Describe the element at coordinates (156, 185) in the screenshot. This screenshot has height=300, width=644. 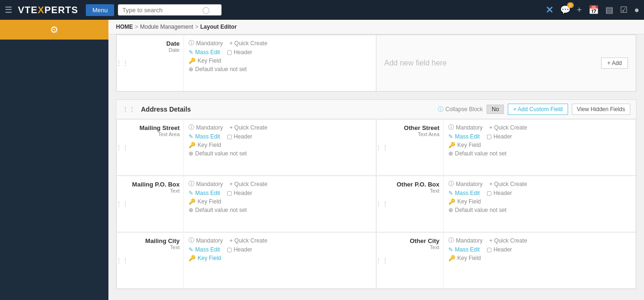
I see `field-name-mailing-po-box: Mailing P.O. Box` at that location.